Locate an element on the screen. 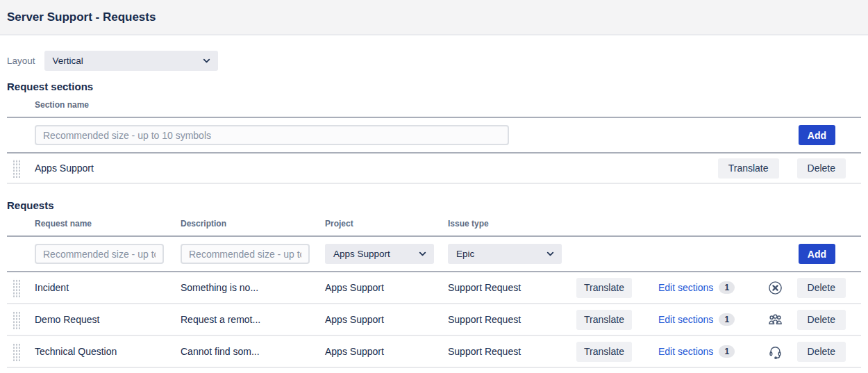  project-select: Apps Support is located at coordinates (379, 254).